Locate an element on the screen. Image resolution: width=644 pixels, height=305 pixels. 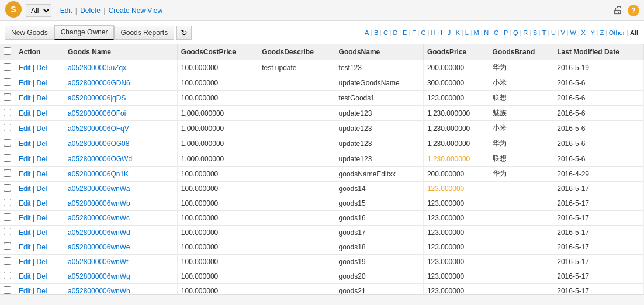
alpha-link-a: A is located at coordinates (367, 33).